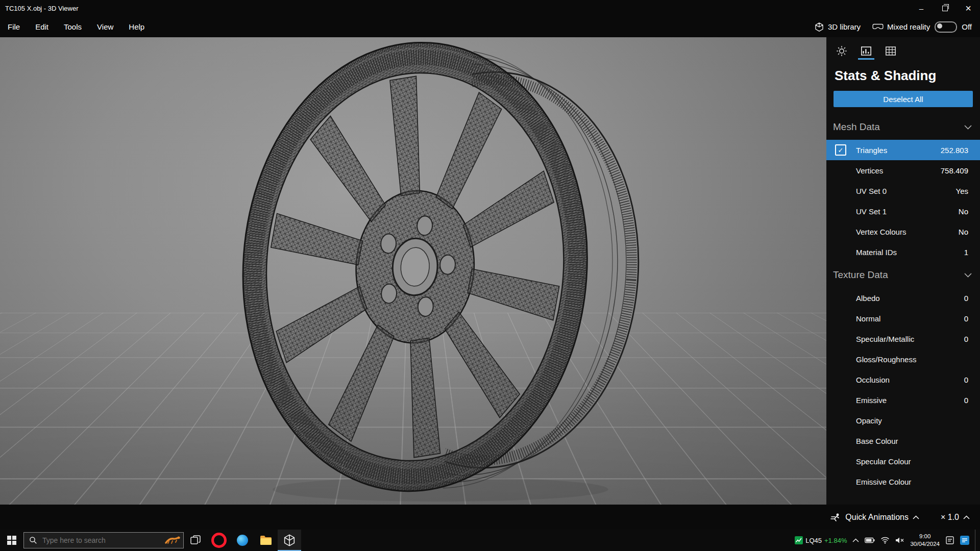  I want to click on 3d-viewer-app-button, so click(289, 540).